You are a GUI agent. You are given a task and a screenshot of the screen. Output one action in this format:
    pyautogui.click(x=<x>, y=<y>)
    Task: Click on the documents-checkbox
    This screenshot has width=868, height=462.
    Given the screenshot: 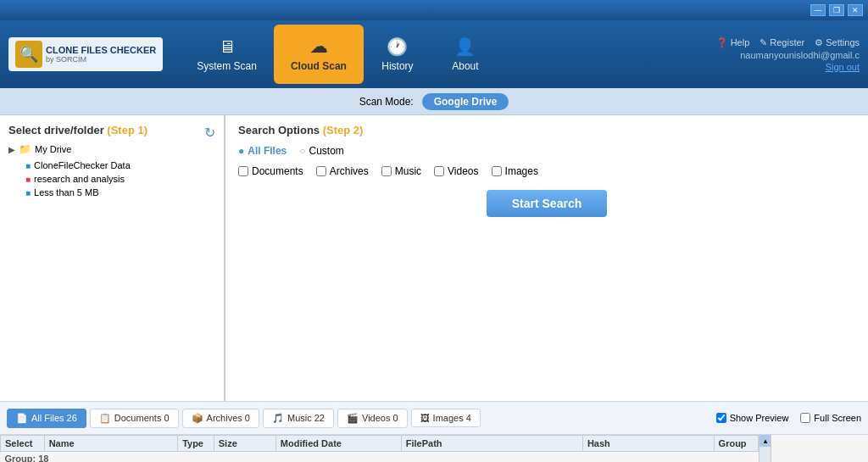 What is the action you would take?
    pyautogui.click(x=243, y=171)
    